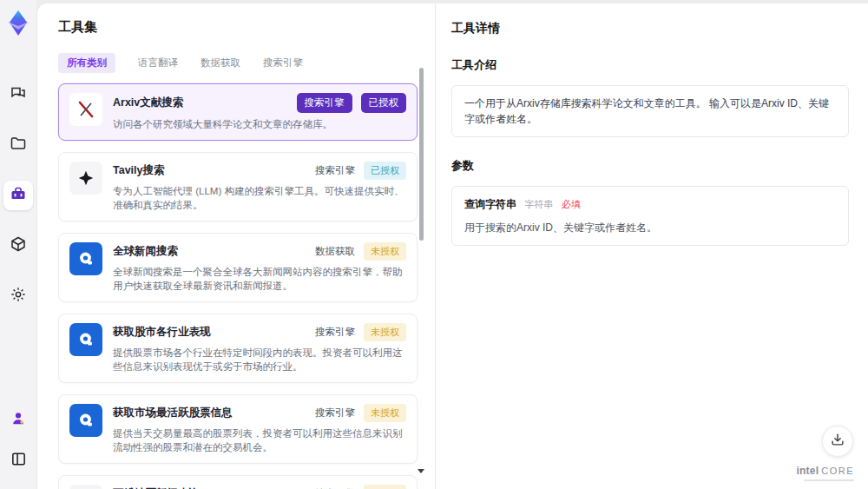 The height and width of the screenshot is (489, 868). I want to click on gear-icon, so click(18, 296).